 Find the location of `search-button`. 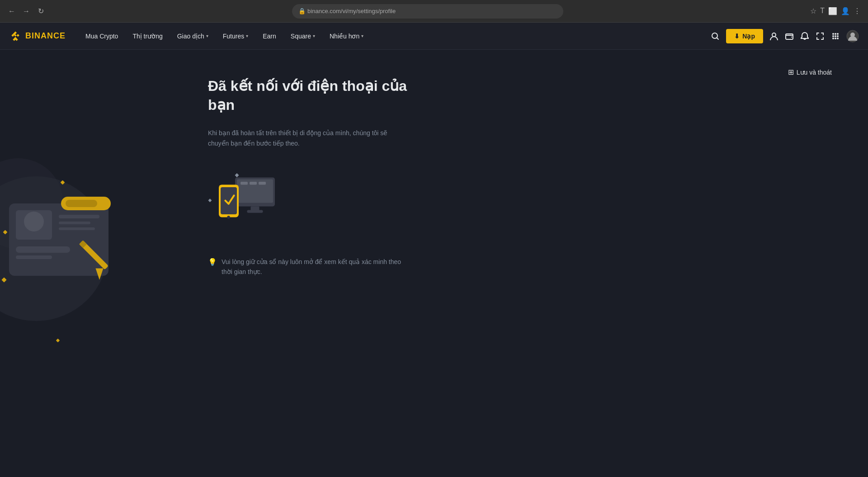

search-button is located at coordinates (715, 36).